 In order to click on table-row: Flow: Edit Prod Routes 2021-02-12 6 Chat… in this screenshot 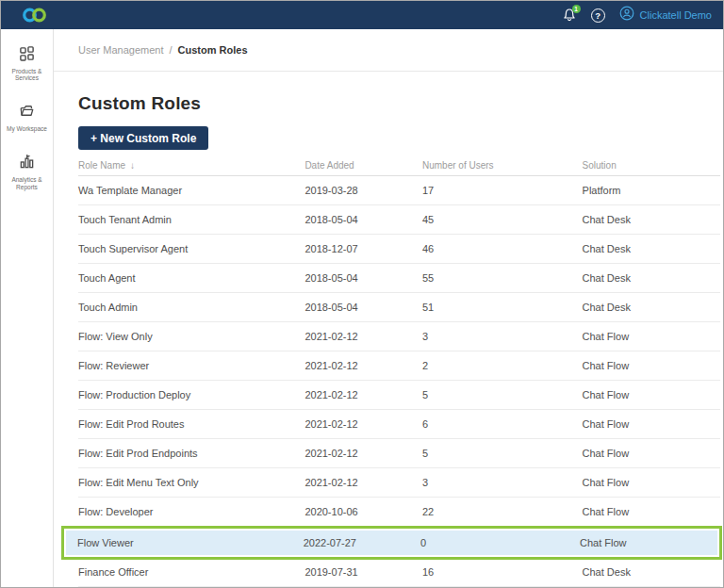, I will do `click(400, 424)`.